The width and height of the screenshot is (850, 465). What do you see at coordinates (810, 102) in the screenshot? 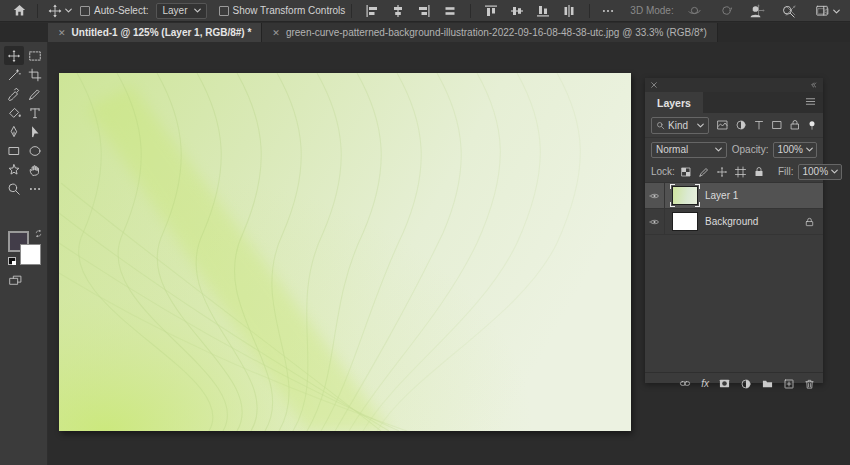
I see `panel-menu-icon` at bounding box center [810, 102].